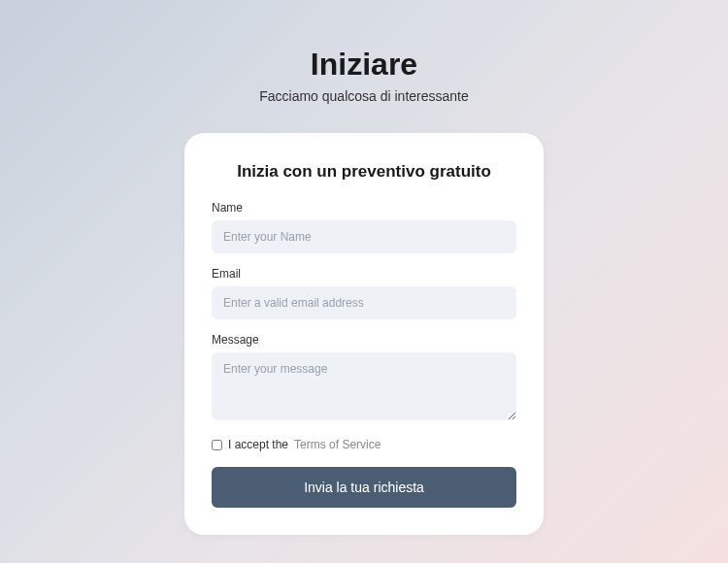  Describe the element at coordinates (364, 487) in the screenshot. I see `submit-button: Invia la tua richiesta` at that location.